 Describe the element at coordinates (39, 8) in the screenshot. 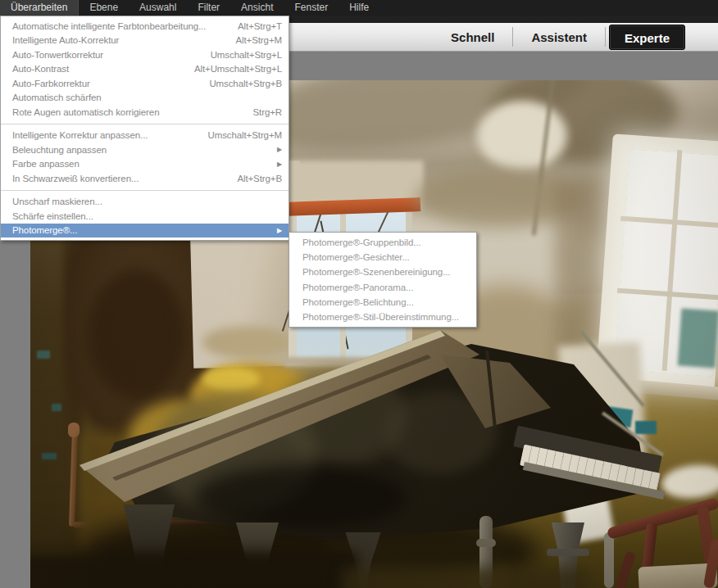

I see `menubar-item-ueberarbeiten: Überarbeiten` at that location.